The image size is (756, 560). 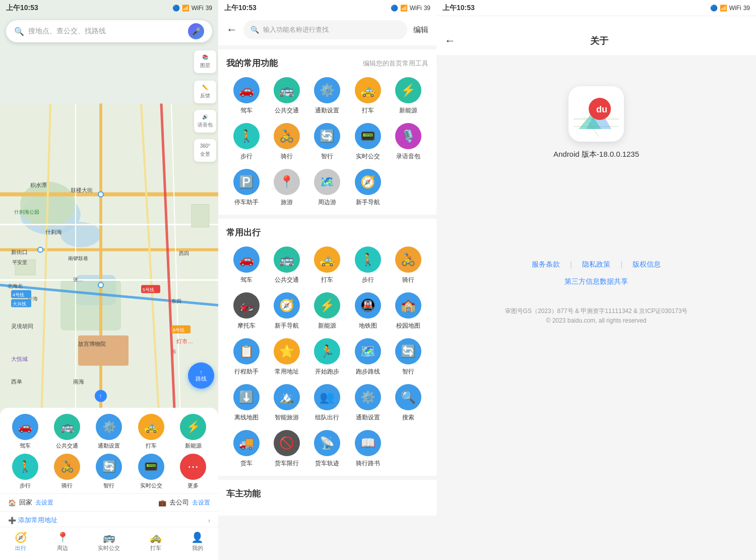 I want to click on ct-commute: ⚙️ 通勤设置, so click(x=368, y=403).